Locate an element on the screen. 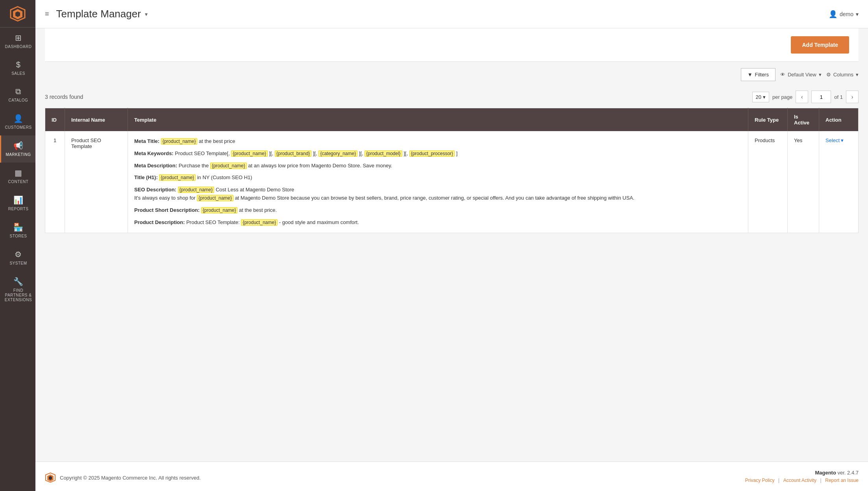 Image resolution: width=868 pixels, height=491 pixels. records-found: 3 records found is located at coordinates (64, 97).